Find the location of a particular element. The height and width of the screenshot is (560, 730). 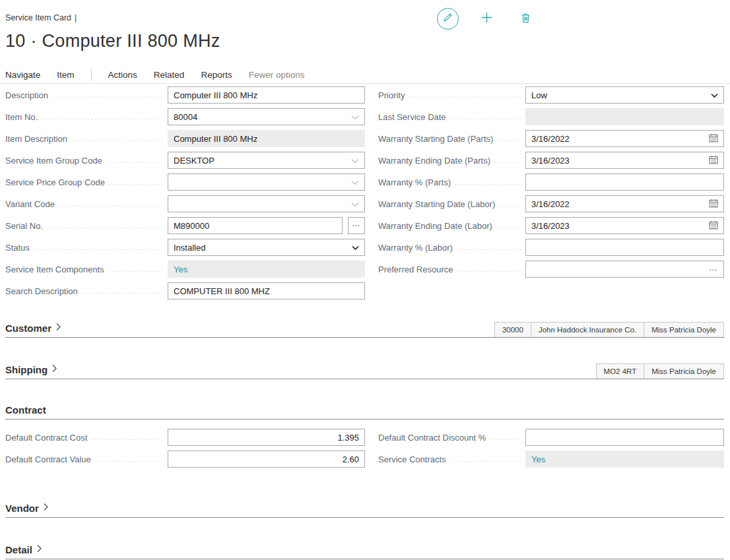

vendor-section-toggle: Vendor is located at coordinates (27, 509).